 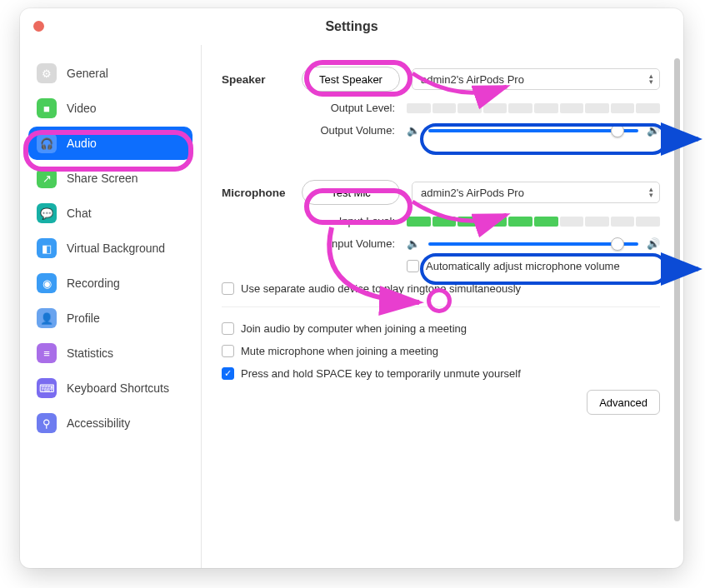 What do you see at coordinates (536, 79) in the screenshot?
I see `speaker-device-select: admin2's AirPods Pro ▴▾` at bounding box center [536, 79].